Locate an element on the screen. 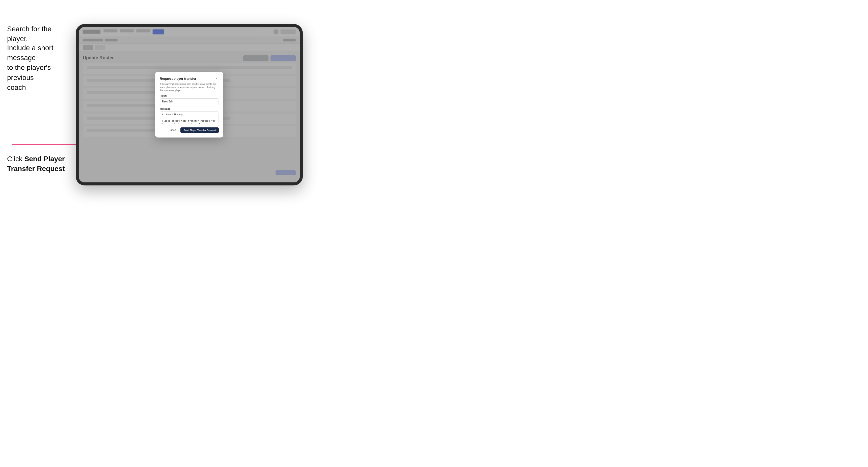 This screenshot has width=868, height=467. modal-overlay: Request player transfer × If the player … is located at coordinates (189, 104).